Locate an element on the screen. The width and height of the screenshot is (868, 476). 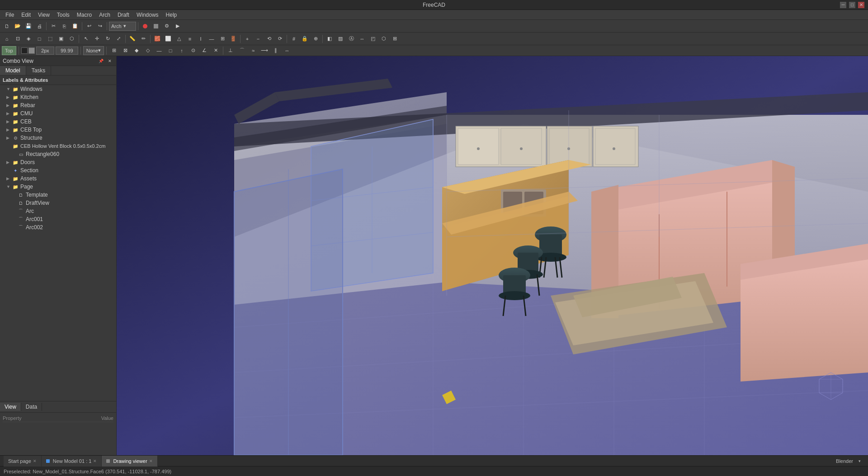
section-plane-button: ◧ is located at coordinates (330, 39).